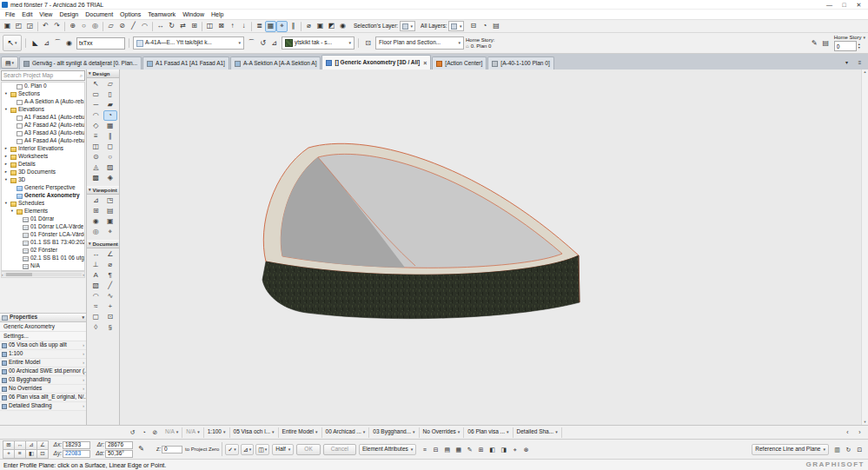 This screenshot has width=868, height=470. I want to click on home-story-block: Home Story: ⌂0. Plan 0, so click(480, 43).